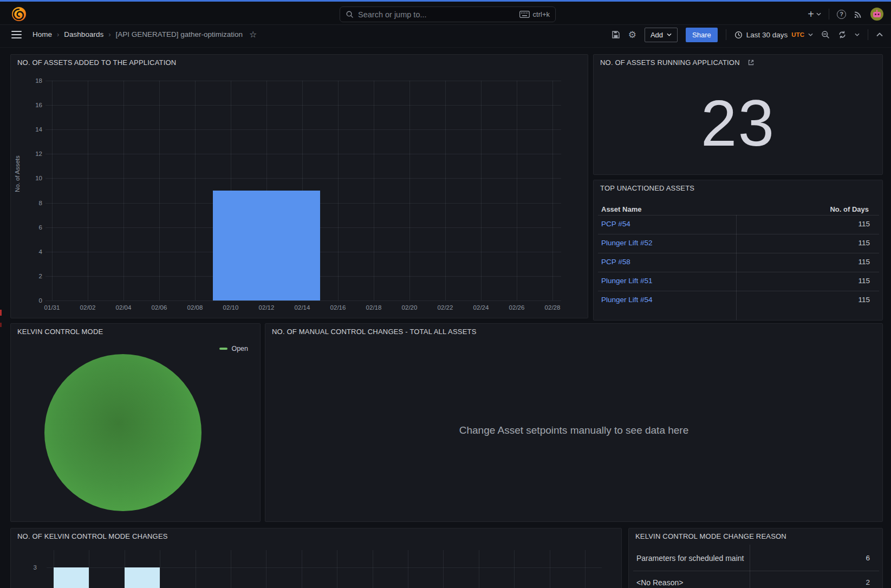  Describe the element at coordinates (30, 129) in the screenshot. I see `y-tick-label: 14` at that location.